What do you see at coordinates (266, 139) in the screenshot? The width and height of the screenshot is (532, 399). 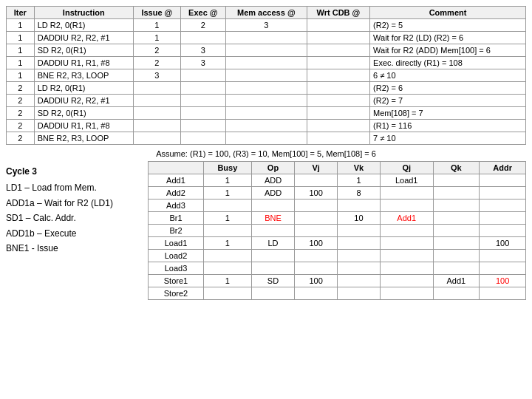 I see `table-row: 2BNE R2, R3, LOOP7 ≠ 10` at bounding box center [266, 139].